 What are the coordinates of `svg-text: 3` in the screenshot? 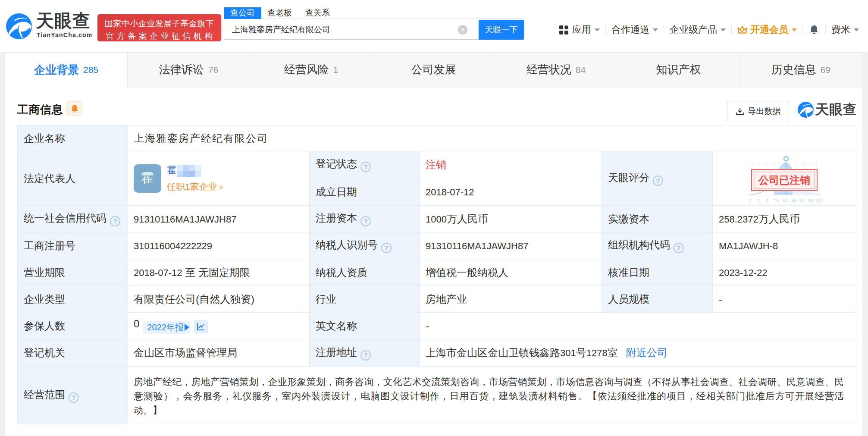 It's located at (767, 201).